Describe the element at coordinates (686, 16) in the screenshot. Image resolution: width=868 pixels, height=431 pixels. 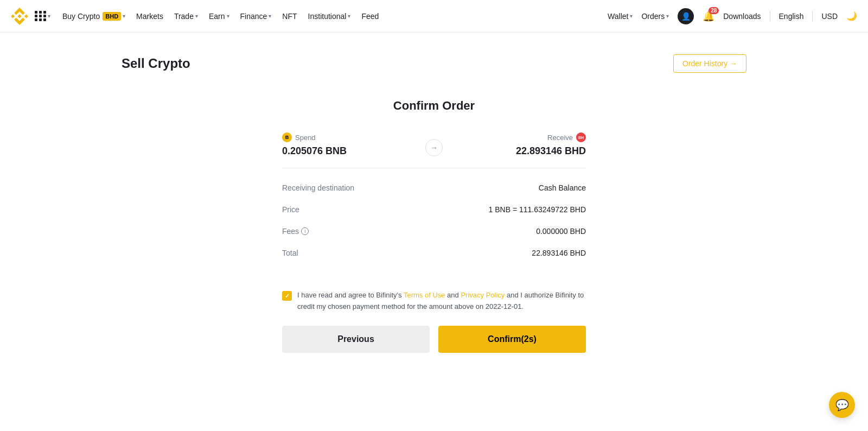
I see `user-avatar: 👤` at that location.